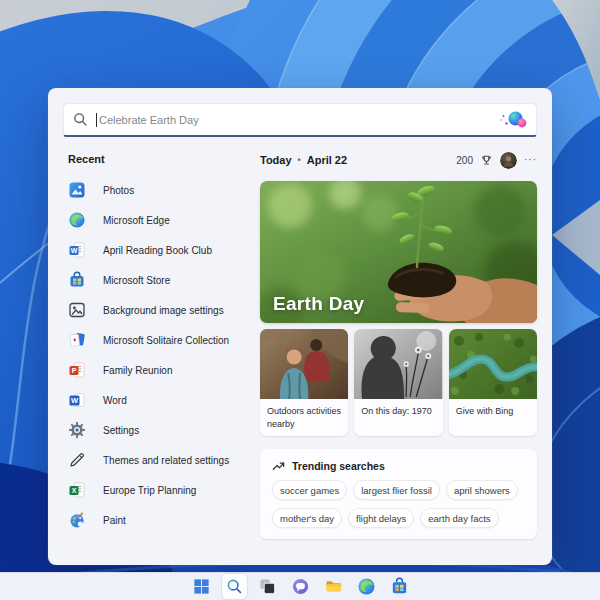 The height and width of the screenshot is (600, 600). I want to click on trending-chip: largest flier fossil, so click(396, 490).